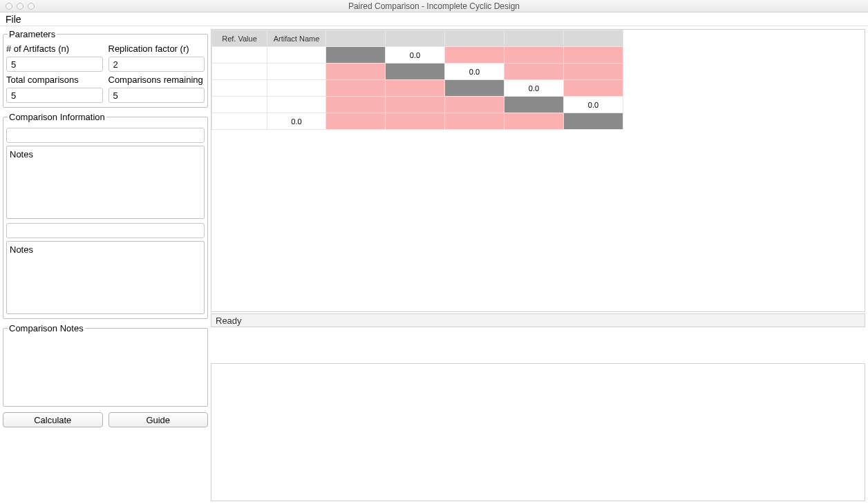 The width and height of the screenshot is (868, 504). Describe the element at coordinates (538, 320) in the screenshot. I see `status-bar: Ready` at that location.